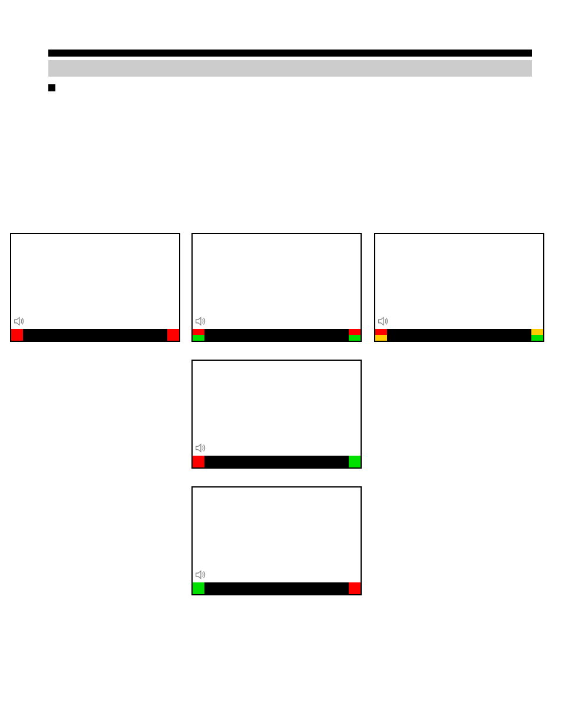 The image size is (562, 728). Describe the element at coordinates (173, 335) in the screenshot. I see `panel-1-cap-right` at that location.